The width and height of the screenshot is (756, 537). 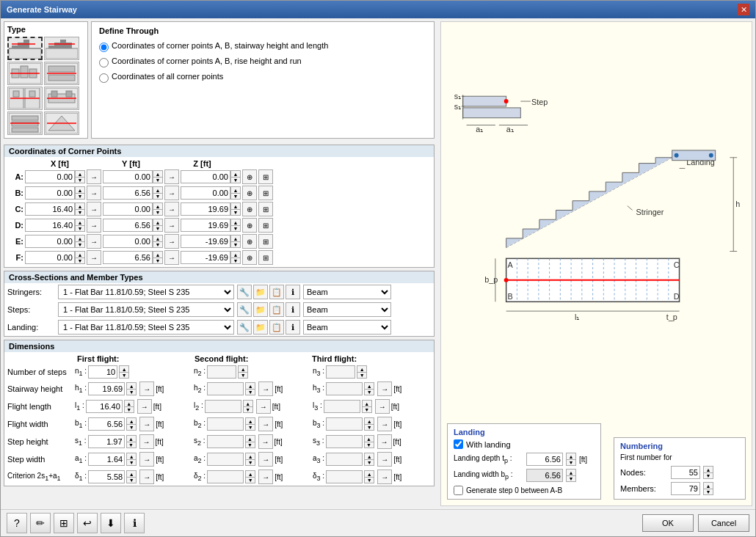 What do you see at coordinates (668, 523) in the screenshot?
I see `ok-button: OK` at bounding box center [668, 523].